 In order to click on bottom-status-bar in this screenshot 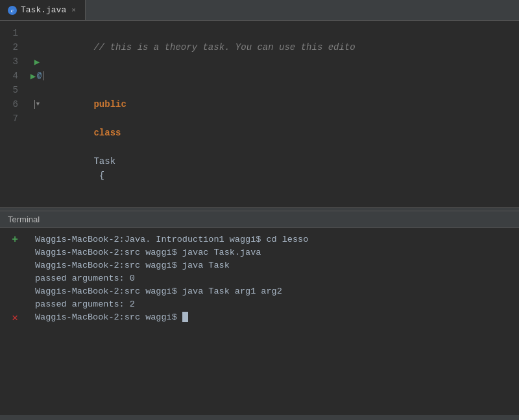, I will do `click(260, 417)`.